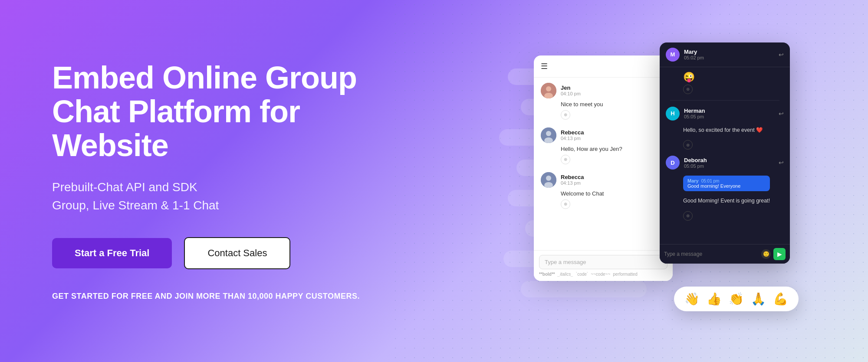  Describe the element at coordinates (234, 112) in the screenshot. I see `hero-title: Embed Online Group Chat Platform for Web…` at that location.